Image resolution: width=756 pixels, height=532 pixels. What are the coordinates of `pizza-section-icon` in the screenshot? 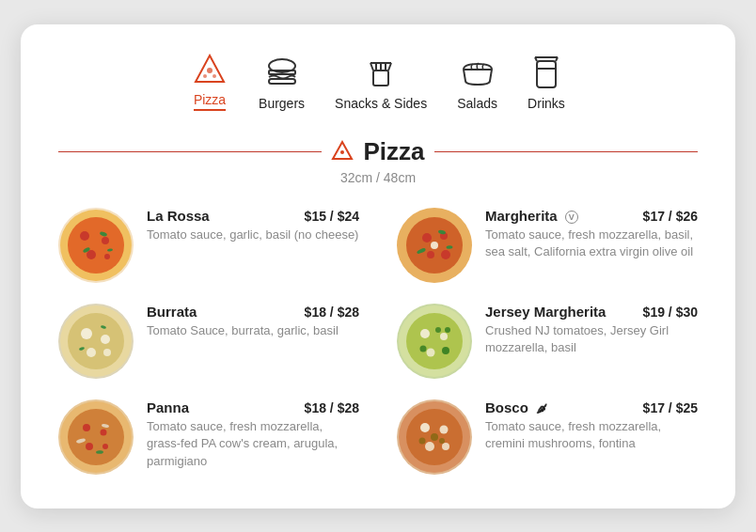 It's located at (342, 151).